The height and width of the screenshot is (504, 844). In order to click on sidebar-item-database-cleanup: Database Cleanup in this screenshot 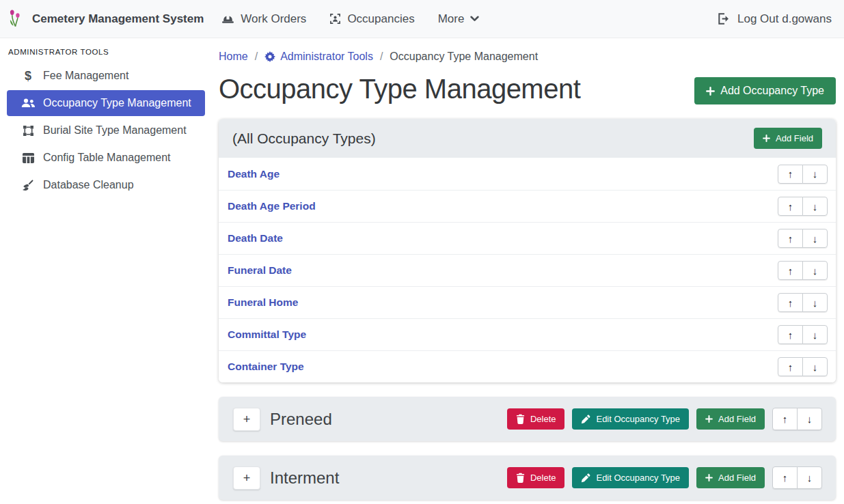, I will do `click(106, 185)`.